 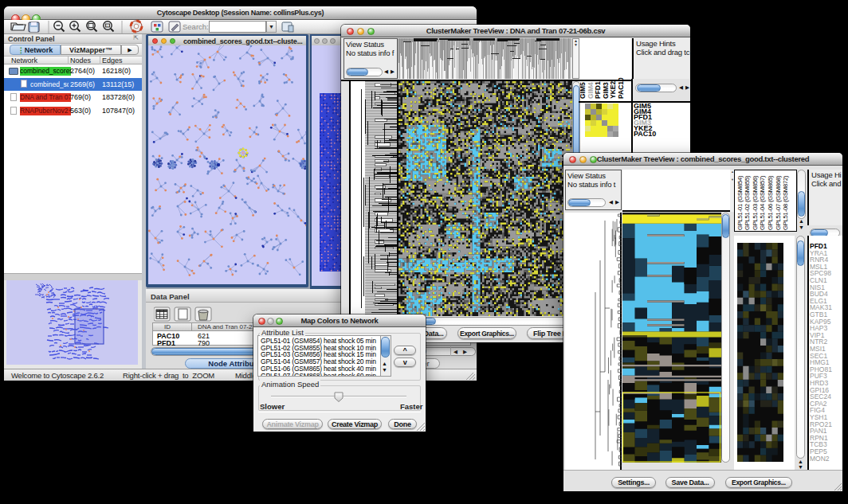 I want to click on svg-text: GIM4, so click(x=591, y=91).